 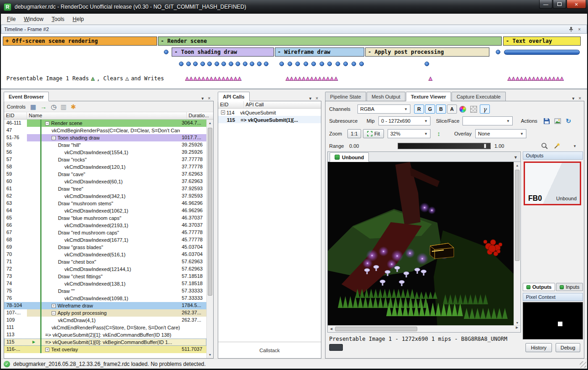 I want to click on tab-outputs: Outputs, so click(x=539, y=287).